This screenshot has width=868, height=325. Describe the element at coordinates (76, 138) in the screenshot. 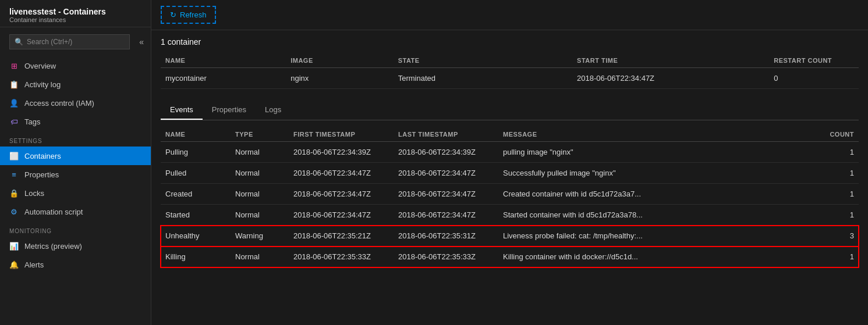

I see `settings-section-label: SETTINGS` at that location.